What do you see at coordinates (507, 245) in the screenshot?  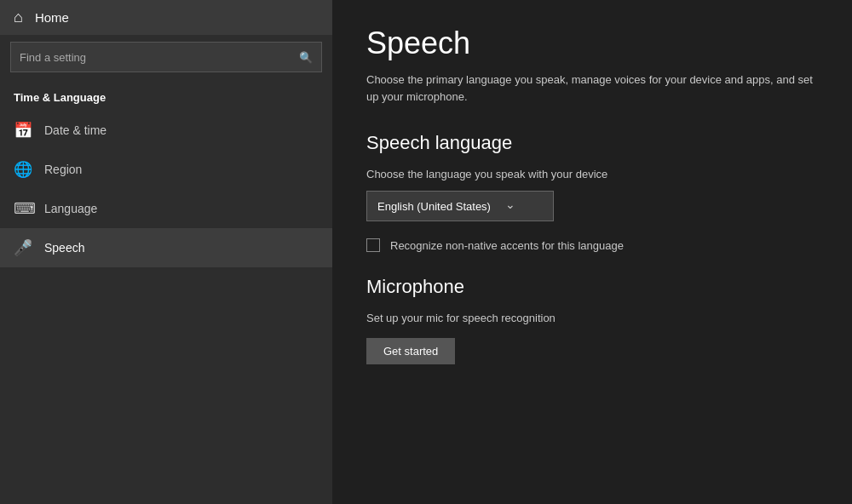 I see `accent-checkbox-label: Recognize non-native accents for this la…` at bounding box center [507, 245].